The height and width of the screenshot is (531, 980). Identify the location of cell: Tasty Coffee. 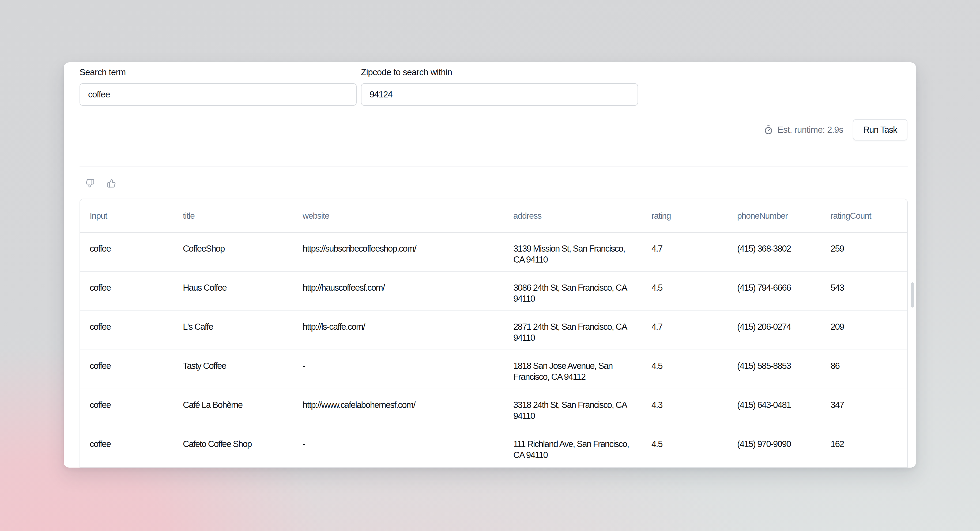
(233, 369).